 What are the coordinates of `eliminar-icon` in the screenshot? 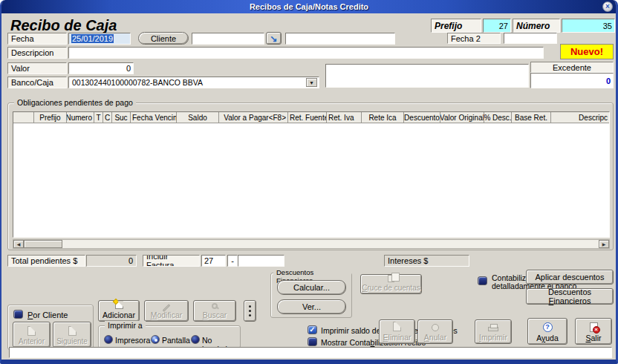 It's located at (397, 327).